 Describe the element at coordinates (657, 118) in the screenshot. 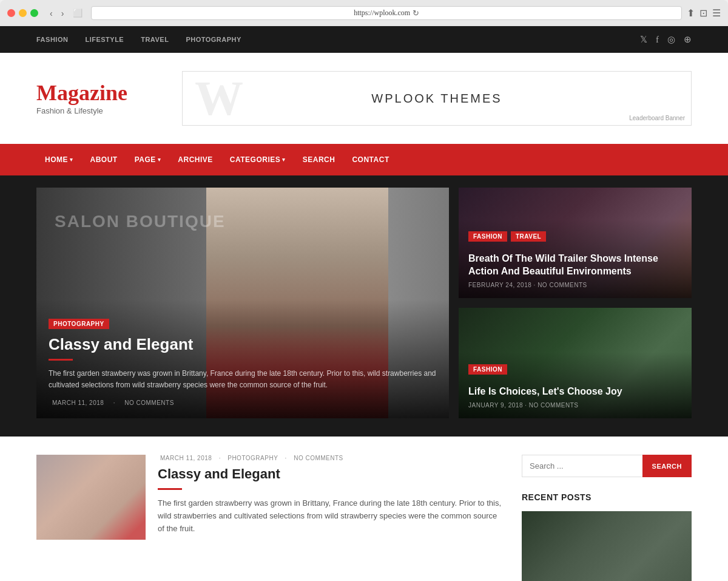

I see `banner-label: Leaderboard Banner` at that location.